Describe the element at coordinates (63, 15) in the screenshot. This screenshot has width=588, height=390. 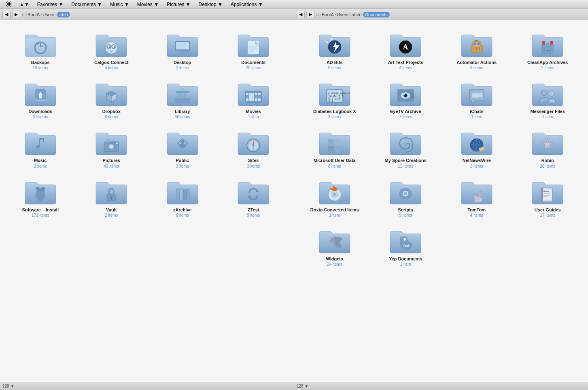
I see `left-bc-rdsh: rdsh` at that location.